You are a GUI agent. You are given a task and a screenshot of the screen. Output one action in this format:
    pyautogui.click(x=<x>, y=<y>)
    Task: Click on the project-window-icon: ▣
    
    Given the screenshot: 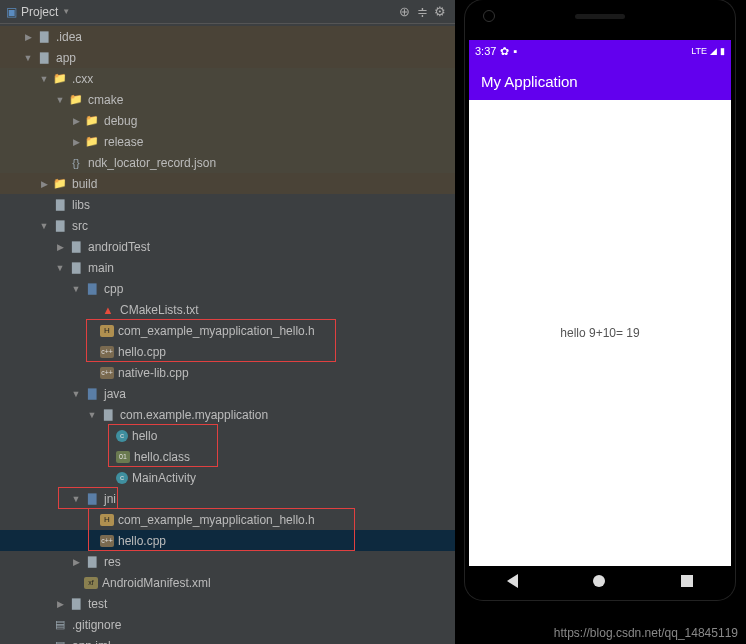 What is the action you would take?
    pyautogui.click(x=12, y=12)
    